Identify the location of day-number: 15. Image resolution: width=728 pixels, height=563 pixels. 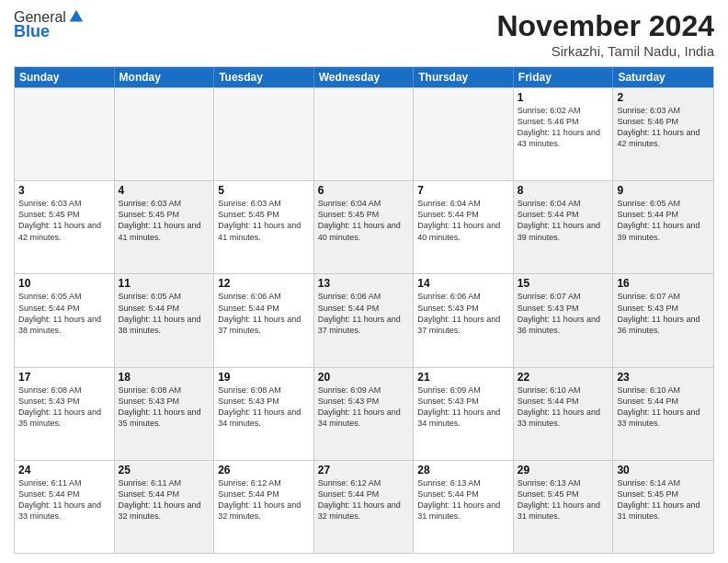
(563, 283).